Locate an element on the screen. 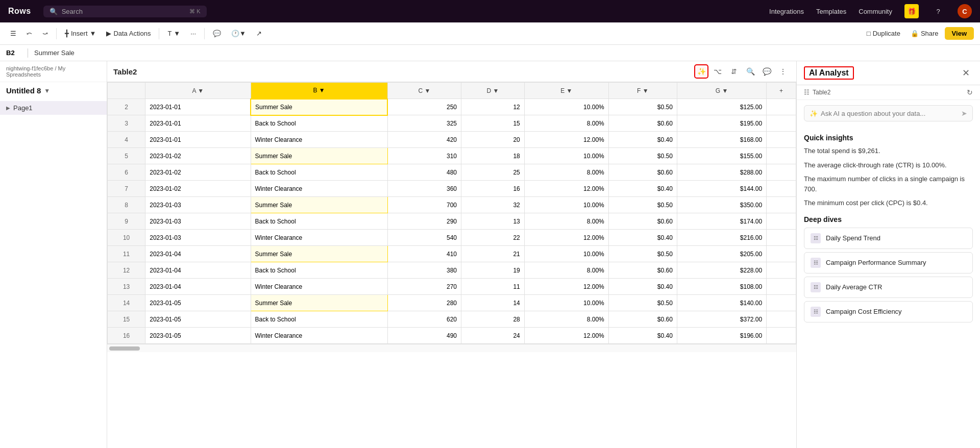 Image resolution: width=980 pixels, height=448 pixels. cell-16-F: $0.40 is located at coordinates (643, 336).